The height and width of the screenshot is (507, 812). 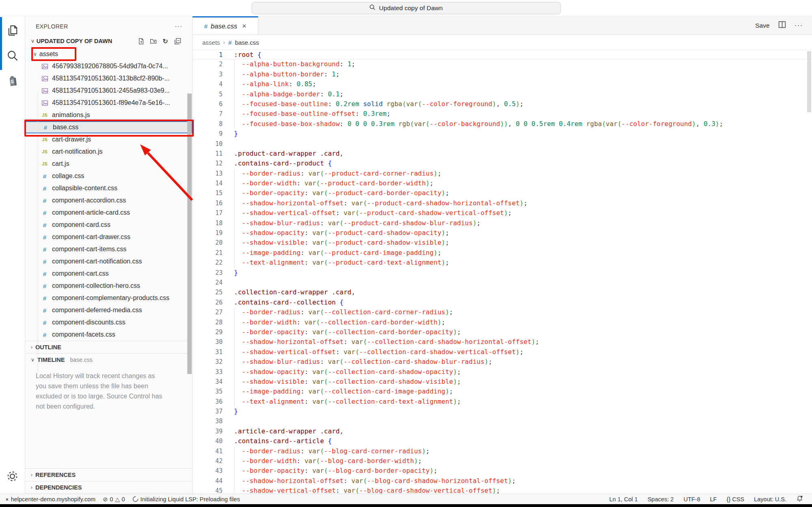 I want to click on tree-scrollbar, so click(x=189, y=234).